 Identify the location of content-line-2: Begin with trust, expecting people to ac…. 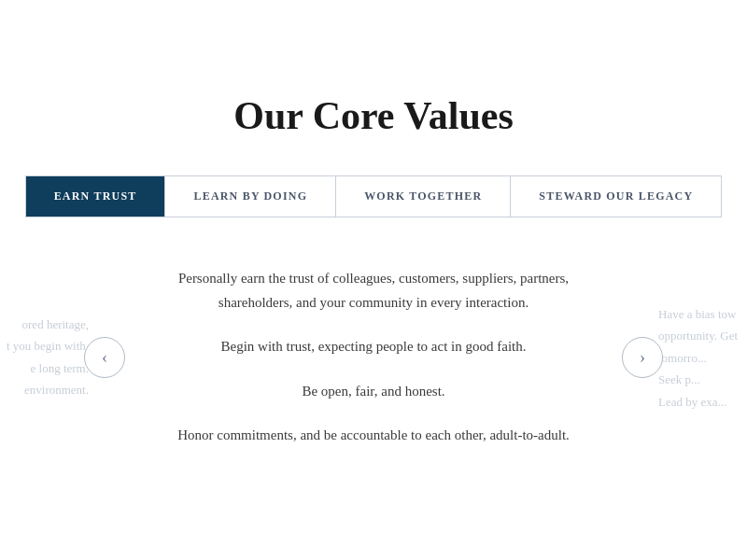
(374, 347).